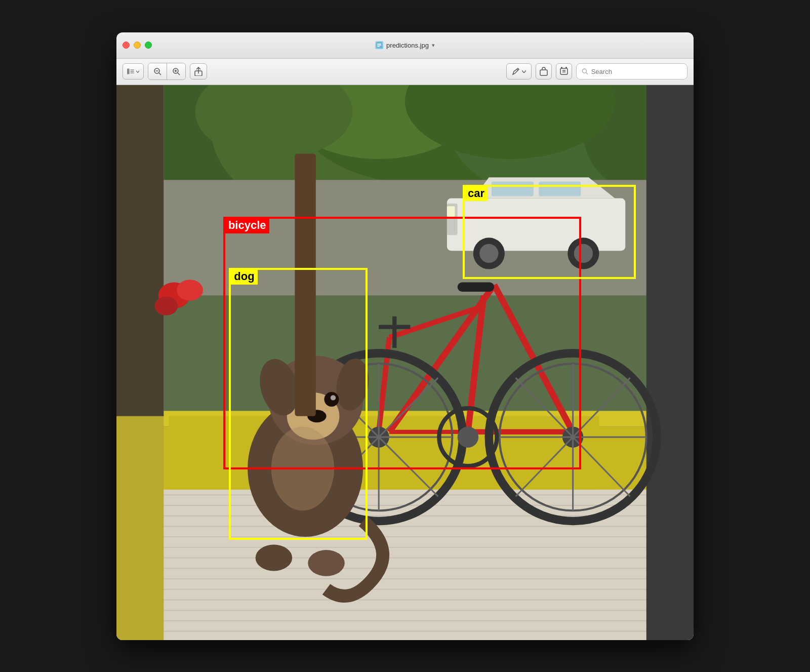 Image resolution: width=810 pixels, height=672 pixels. What do you see at coordinates (585, 71) in the screenshot?
I see `search-icon` at bounding box center [585, 71].